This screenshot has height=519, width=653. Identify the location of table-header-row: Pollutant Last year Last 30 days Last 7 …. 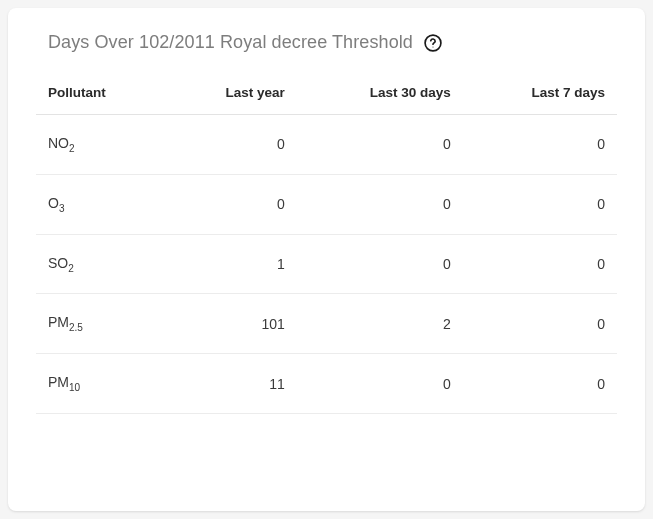
(326, 94).